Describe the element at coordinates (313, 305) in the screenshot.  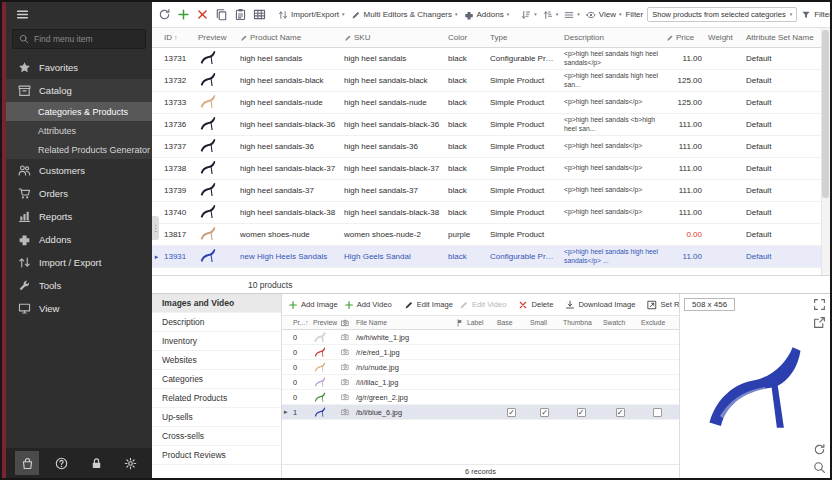
I see `add-image-button: Add Image` at that location.